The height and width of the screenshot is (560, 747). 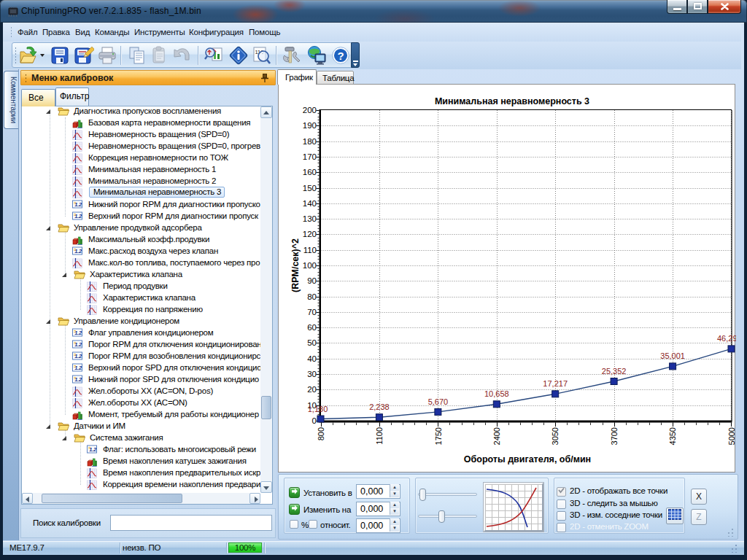 I want to click on svg-text: 40, so click(x=312, y=359).